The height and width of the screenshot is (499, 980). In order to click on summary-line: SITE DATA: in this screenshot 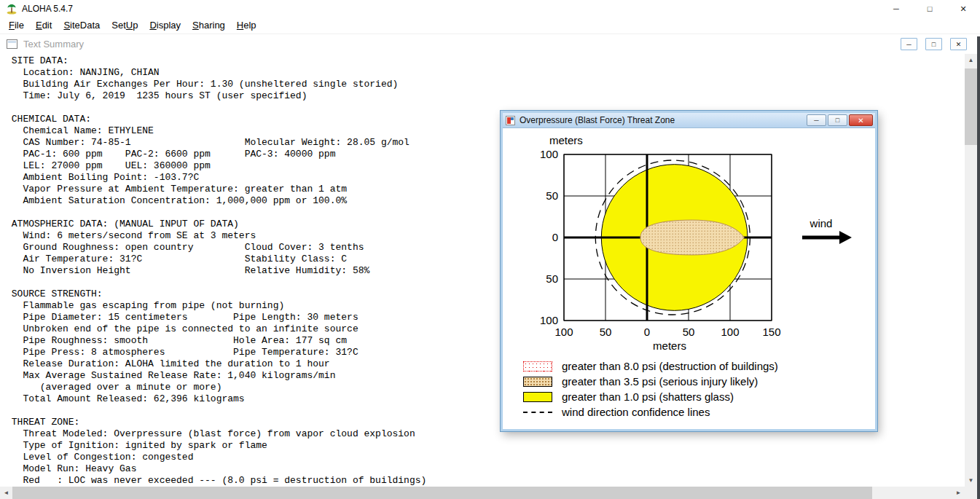, I will do `click(485, 61)`.